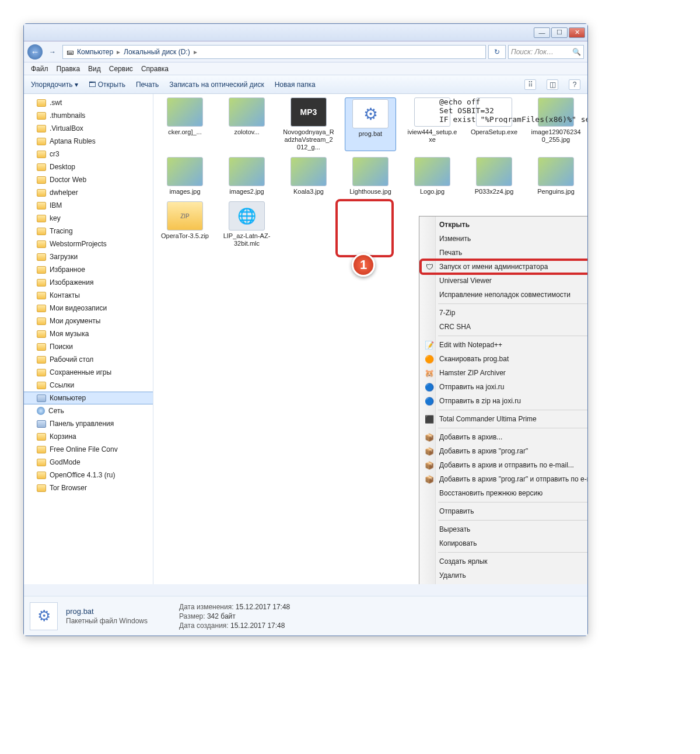 The height and width of the screenshot is (754, 700). Describe the element at coordinates (89, 449) in the screenshot. I see `tree-item: Free Online File Conv` at that location.